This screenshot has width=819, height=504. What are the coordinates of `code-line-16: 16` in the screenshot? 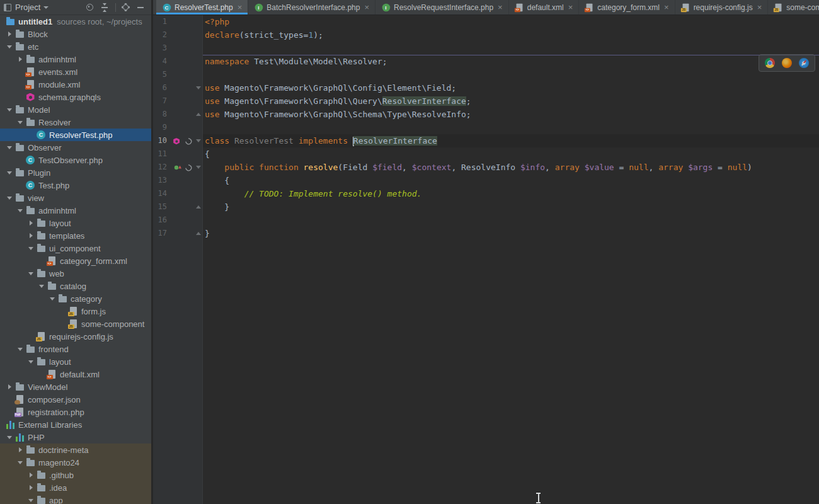 It's located at (486, 220).